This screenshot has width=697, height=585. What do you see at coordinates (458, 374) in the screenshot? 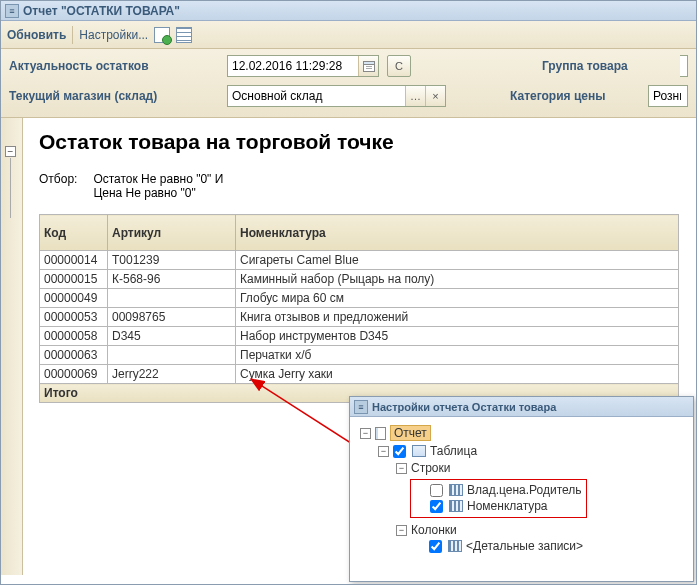
I see `cell-nom: Сумка Jerry хаки` at bounding box center [458, 374].